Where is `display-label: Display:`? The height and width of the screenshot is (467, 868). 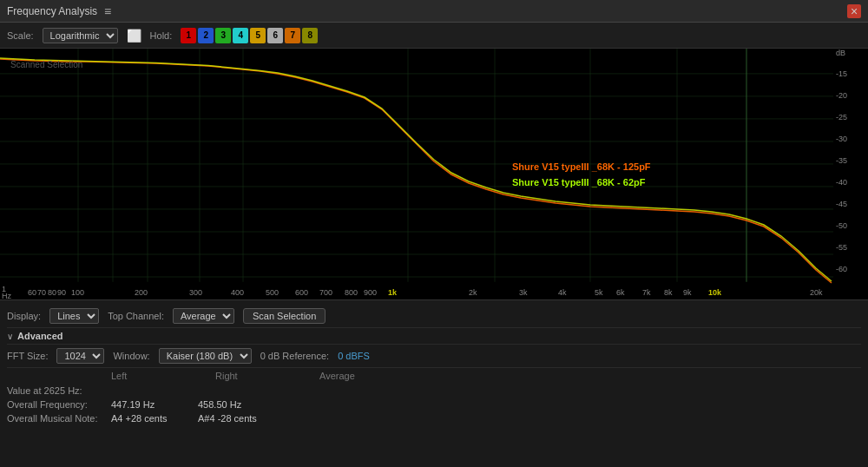
display-label: Display: is located at coordinates (24, 316).